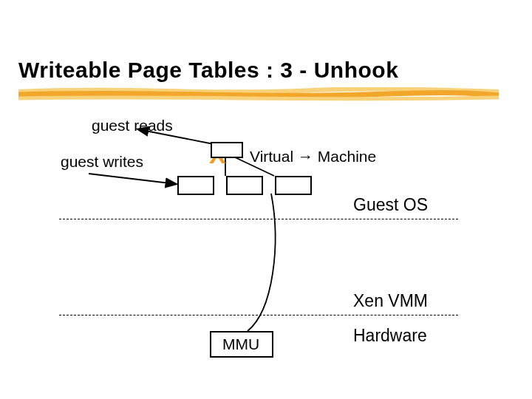 The image size is (532, 399). Describe the element at coordinates (227, 150) in the screenshot. I see `page-table-root-box` at that location.